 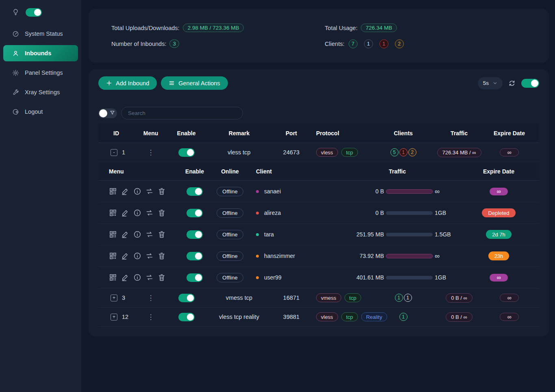 I want to click on collapse-row-button: -, so click(x=114, y=153).